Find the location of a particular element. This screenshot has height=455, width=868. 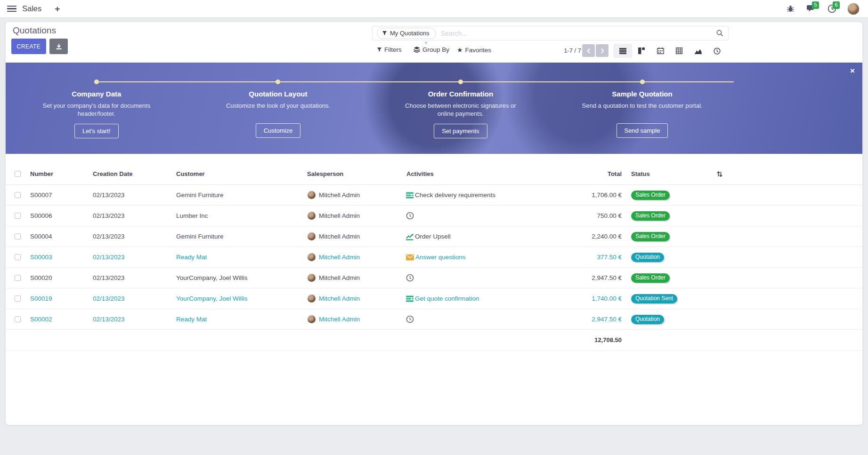

activity-label: Check delivery requirements is located at coordinates (455, 195).